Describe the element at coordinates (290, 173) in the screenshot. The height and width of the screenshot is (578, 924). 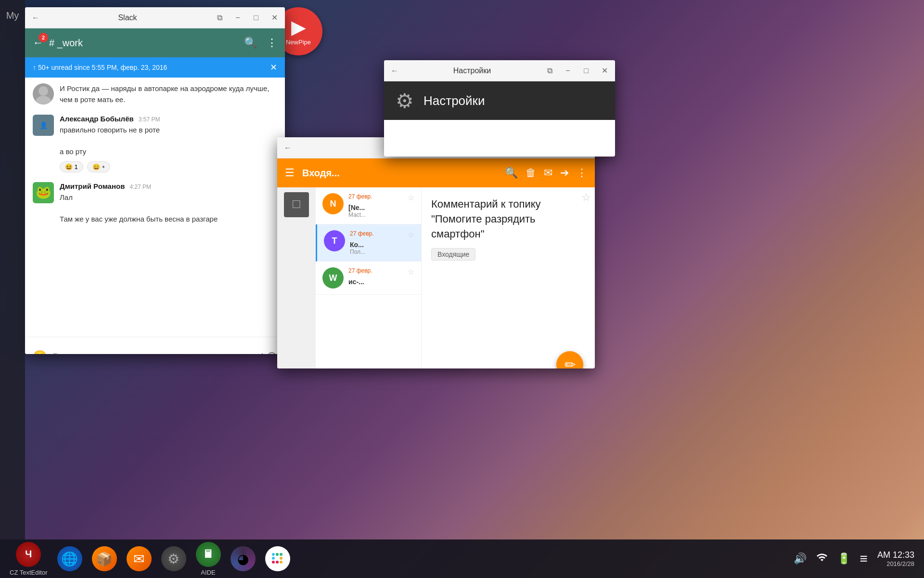
I see `email-menu-icon: ☰` at that location.